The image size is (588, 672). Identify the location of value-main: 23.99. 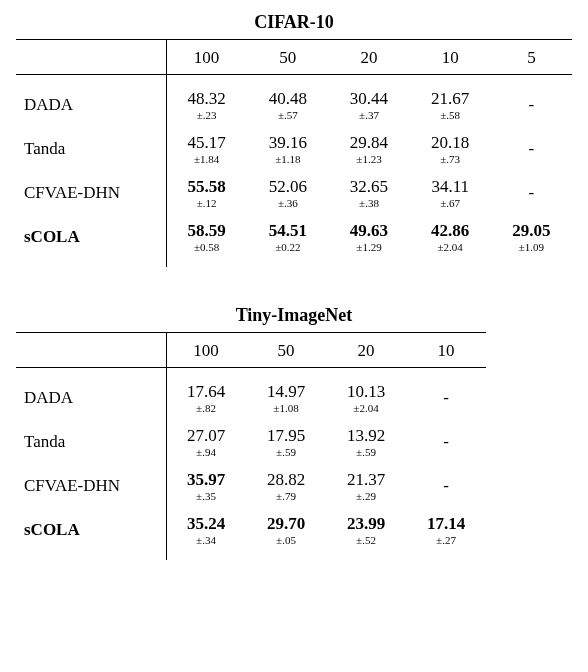
(366, 524).